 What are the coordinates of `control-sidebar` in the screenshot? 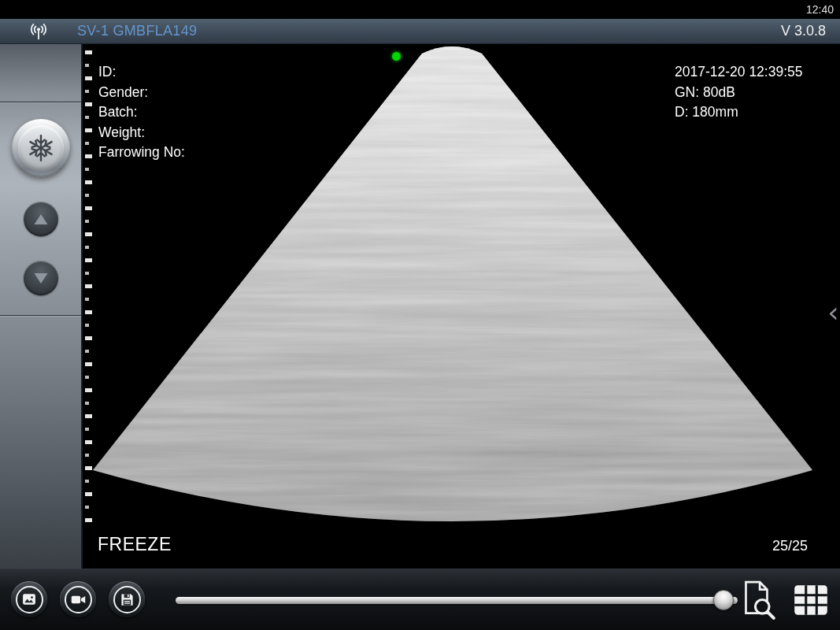 It's located at (41, 306).